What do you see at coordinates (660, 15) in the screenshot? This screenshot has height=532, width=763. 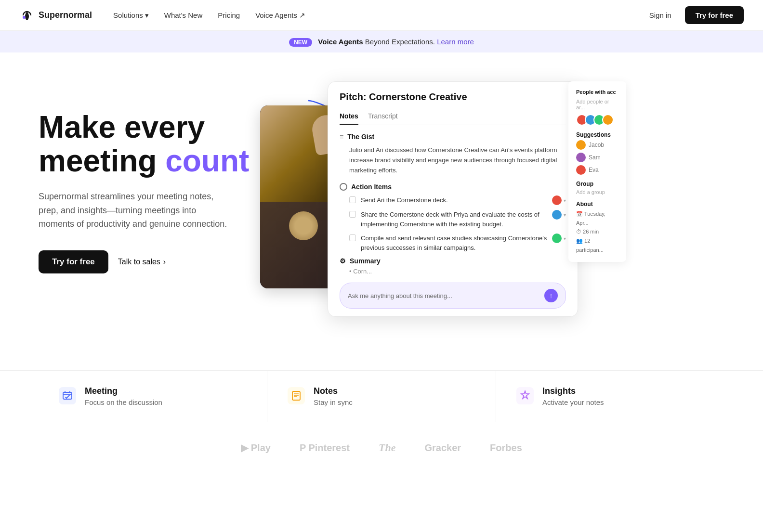 I see `sign-in-button: Sign in` at bounding box center [660, 15].